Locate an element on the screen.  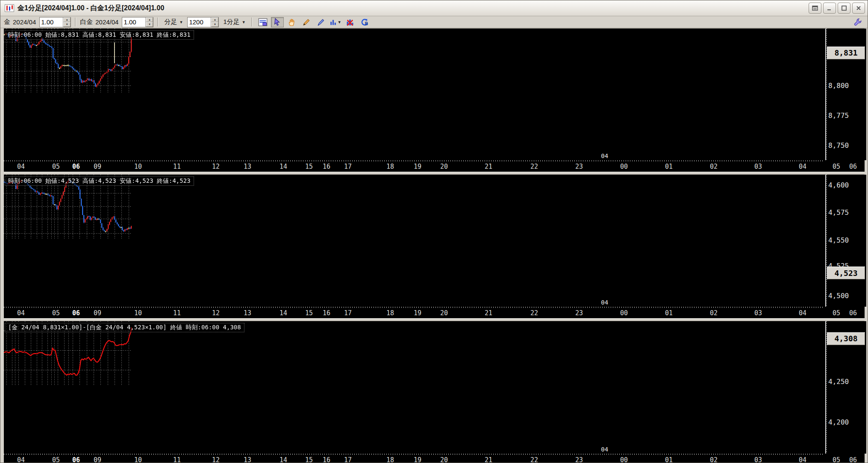
interval-dropdown: 分足 ▼ is located at coordinates (174, 22).